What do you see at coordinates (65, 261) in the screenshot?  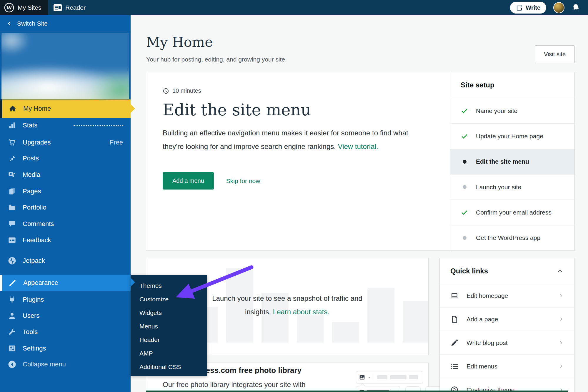 I see `sidebar-item-jetpack: Jetpack` at bounding box center [65, 261].